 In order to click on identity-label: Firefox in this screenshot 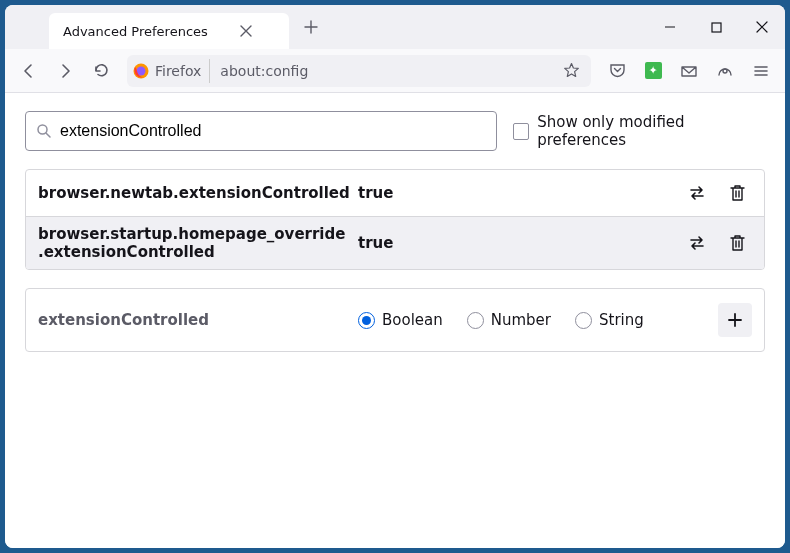, I will do `click(178, 71)`.